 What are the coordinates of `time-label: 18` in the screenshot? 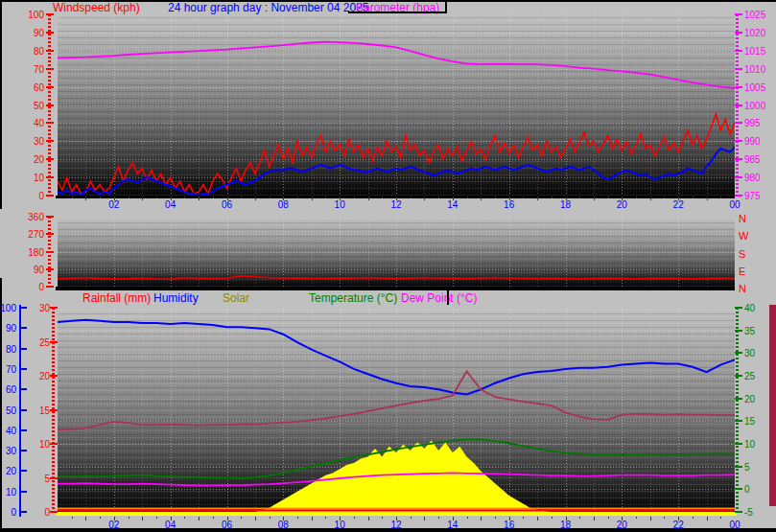 It's located at (566, 525).